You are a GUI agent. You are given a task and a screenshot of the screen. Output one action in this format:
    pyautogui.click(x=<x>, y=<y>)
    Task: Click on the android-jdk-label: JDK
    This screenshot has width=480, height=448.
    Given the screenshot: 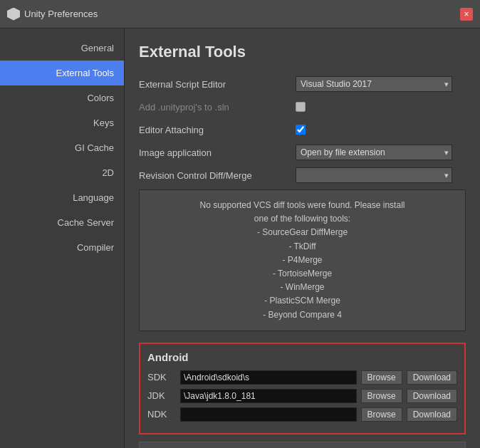 What is the action you would take?
    pyautogui.click(x=162, y=396)
    